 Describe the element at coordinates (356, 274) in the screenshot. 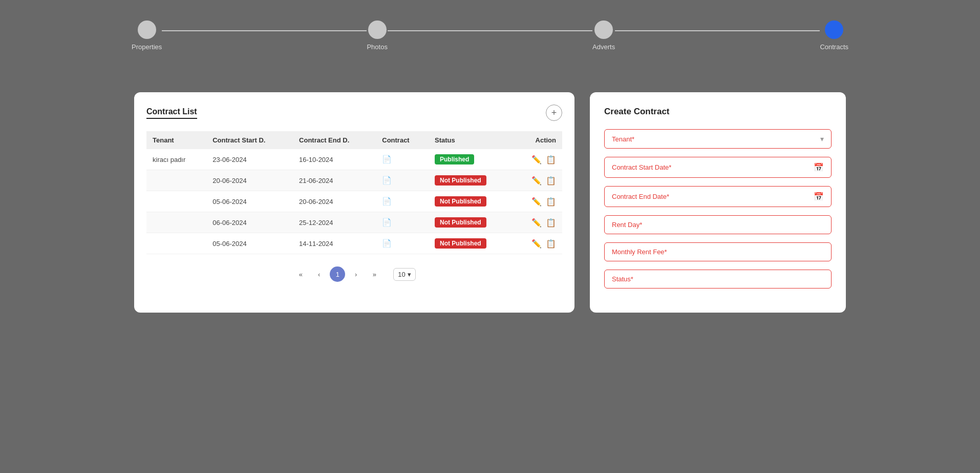

I see `next-page-button: ›` at that location.